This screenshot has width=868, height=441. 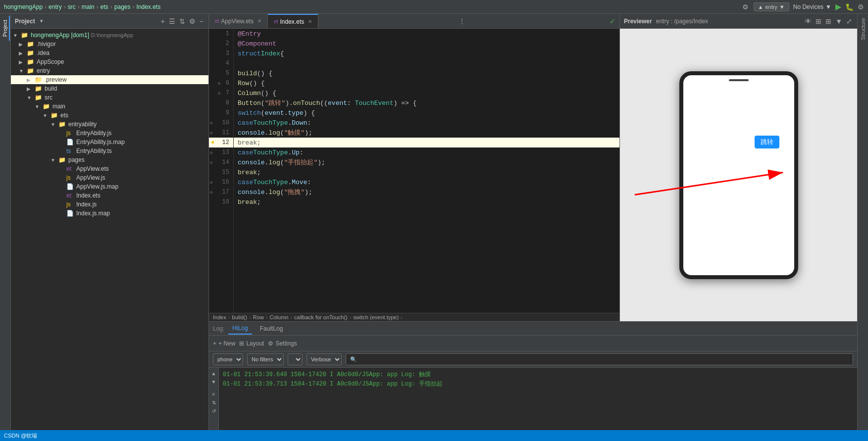 What do you see at coordinates (110, 187) in the screenshot?
I see `tree-item-appview-jsmap: 📄 AppView.js.map` at bounding box center [110, 187].